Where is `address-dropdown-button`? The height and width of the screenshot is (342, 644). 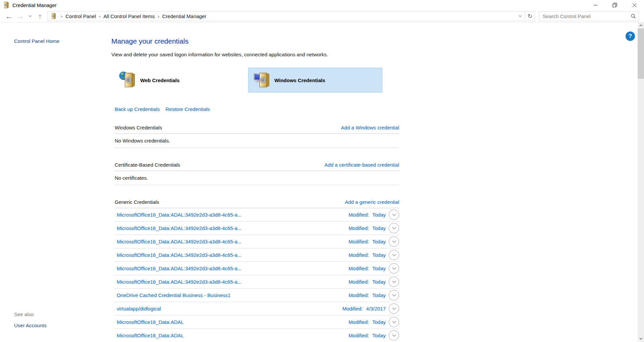 address-dropdown-button is located at coordinates (520, 16).